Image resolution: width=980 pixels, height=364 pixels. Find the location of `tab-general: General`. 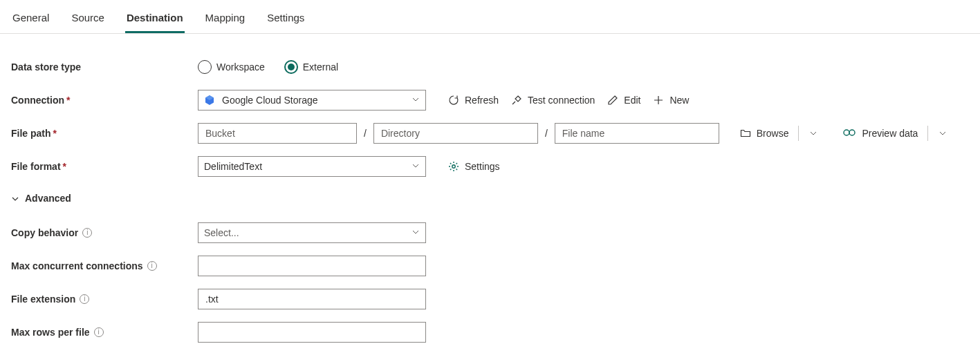

tab-general: General is located at coordinates (30, 18).